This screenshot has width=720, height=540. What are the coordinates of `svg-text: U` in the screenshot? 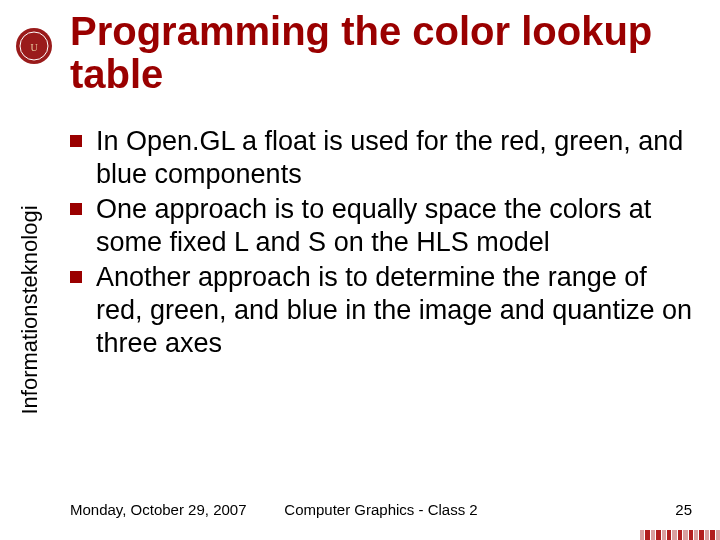 It's located at (34, 48).